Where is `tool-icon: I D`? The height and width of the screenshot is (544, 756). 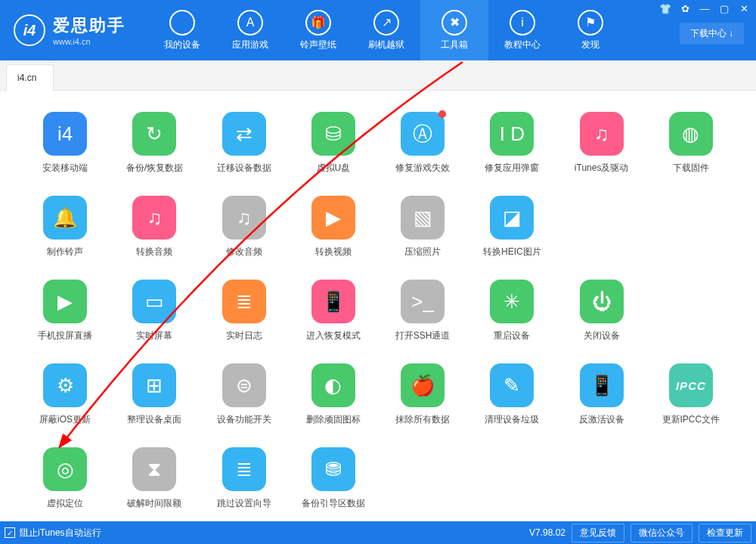
tool-icon: I D is located at coordinates (512, 134).